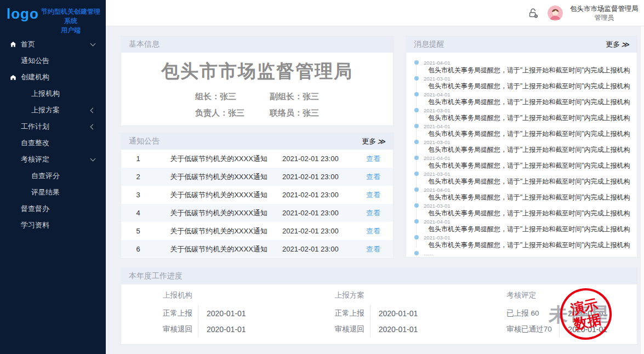  I want to click on sidebar-item-notice: 通知公告, so click(53, 61).